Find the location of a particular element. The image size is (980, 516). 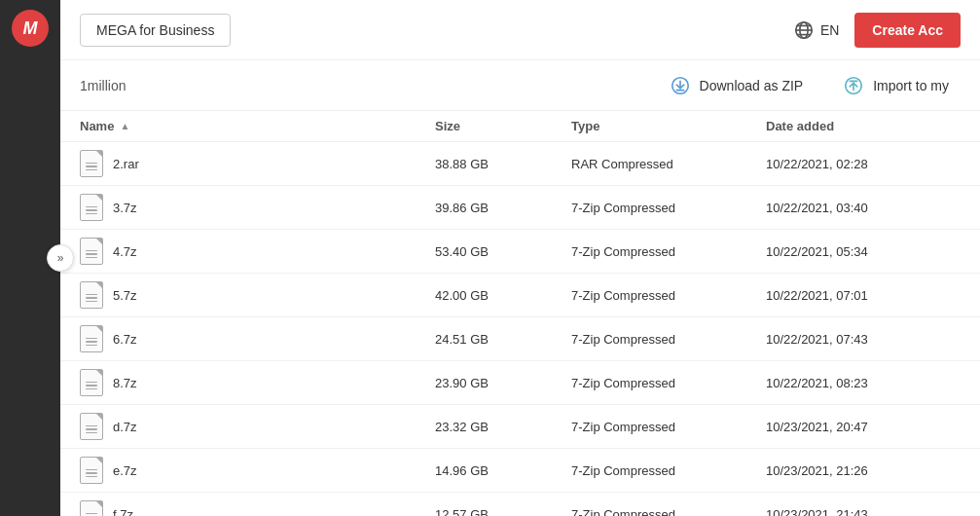

file-date: 10/23/2021, 21:43 is located at coordinates (863, 512).